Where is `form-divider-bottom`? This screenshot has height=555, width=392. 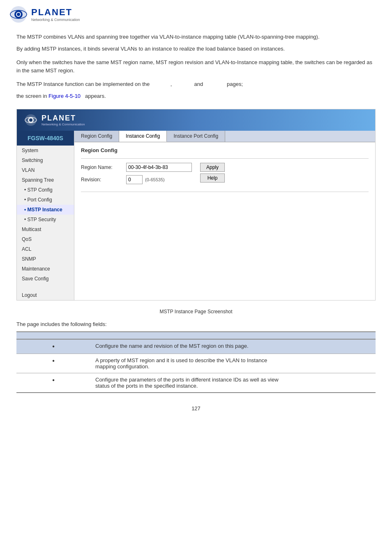 form-divider-bottom is located at coordinates (225, 192).